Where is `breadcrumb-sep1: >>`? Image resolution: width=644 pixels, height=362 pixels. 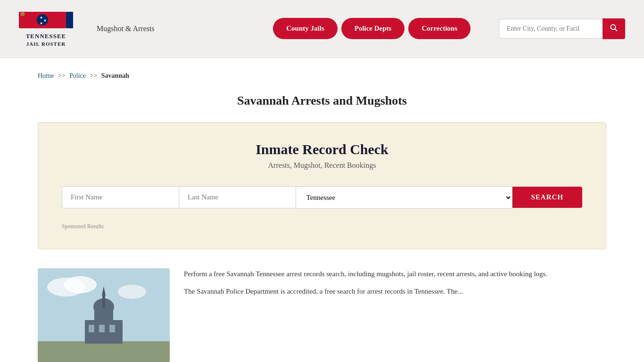
breadcrumb-sep1: >> is located at coordinates (62, 75).